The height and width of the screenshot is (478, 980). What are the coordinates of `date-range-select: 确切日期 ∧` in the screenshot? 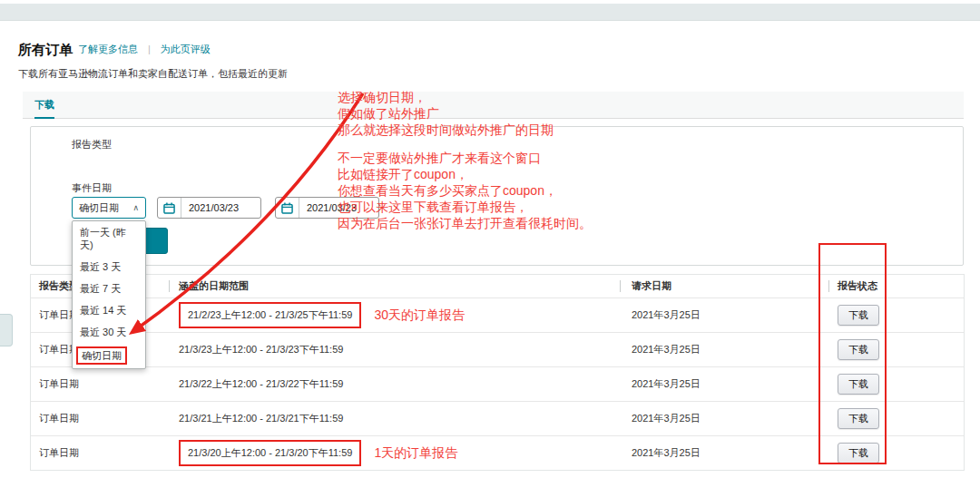 It's located at (109, 208).